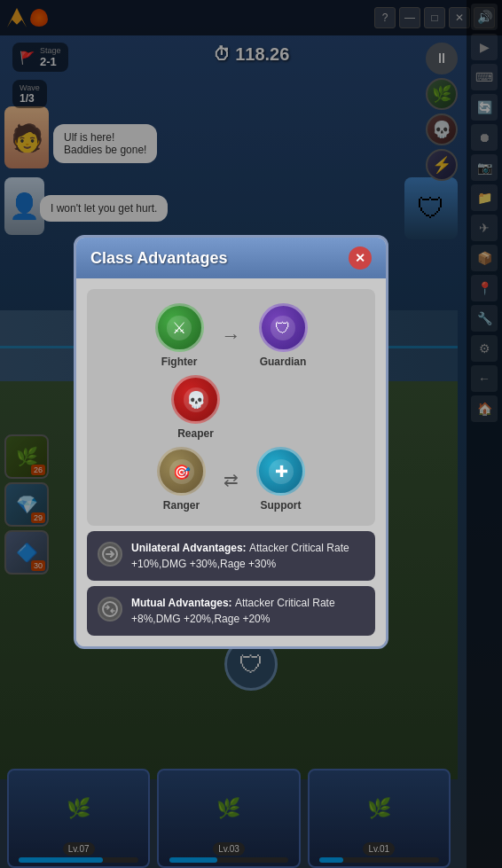 The width and height of the screenshot is (502, 868). What do you see at coordinates (231, 335) in the screenshot?
I see `class-row-top: ⚔ Fighter → 🛡 Guardian` at bounding box center [231, 335].